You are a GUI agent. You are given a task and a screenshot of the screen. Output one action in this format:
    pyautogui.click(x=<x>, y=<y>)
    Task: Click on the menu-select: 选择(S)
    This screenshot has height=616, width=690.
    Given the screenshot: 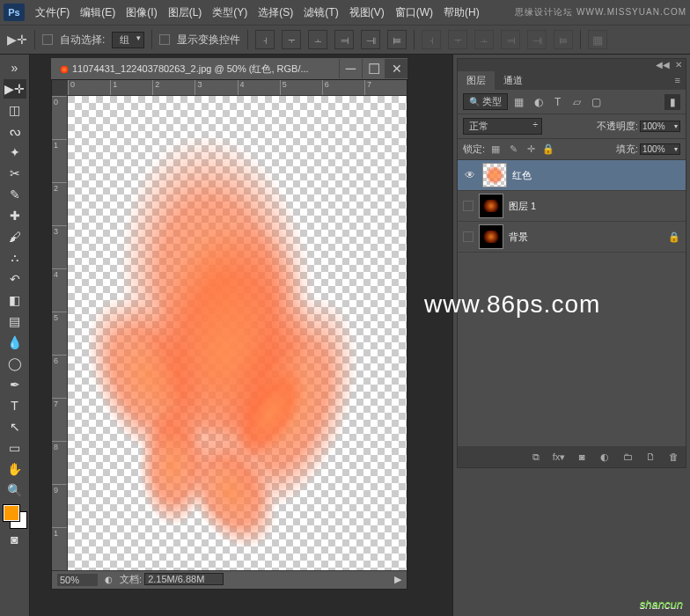 What is the action you would take?
    pyautogui.click(x=275, y=12)
    